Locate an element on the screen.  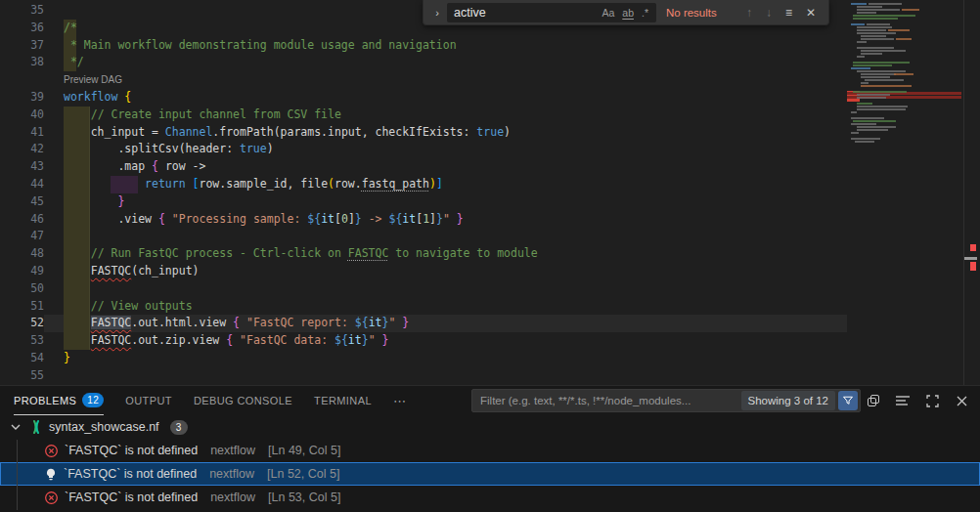
code-line: 54} is located at coordinates (423, 359).